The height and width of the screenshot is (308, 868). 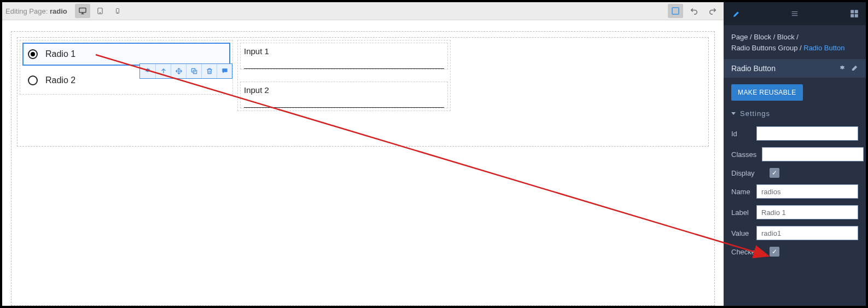 I want to click on topbar: Editing Page: radio, so click(x=363, y=11).